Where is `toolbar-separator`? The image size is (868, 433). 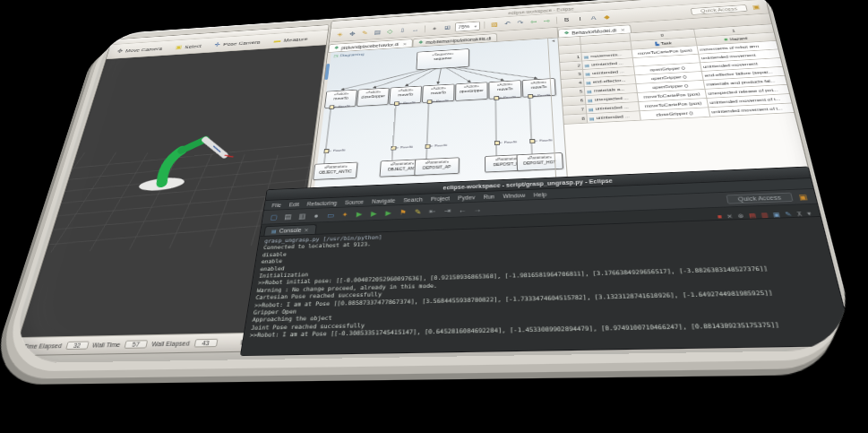 toolbar-separator is located at coordinates (484, 25).